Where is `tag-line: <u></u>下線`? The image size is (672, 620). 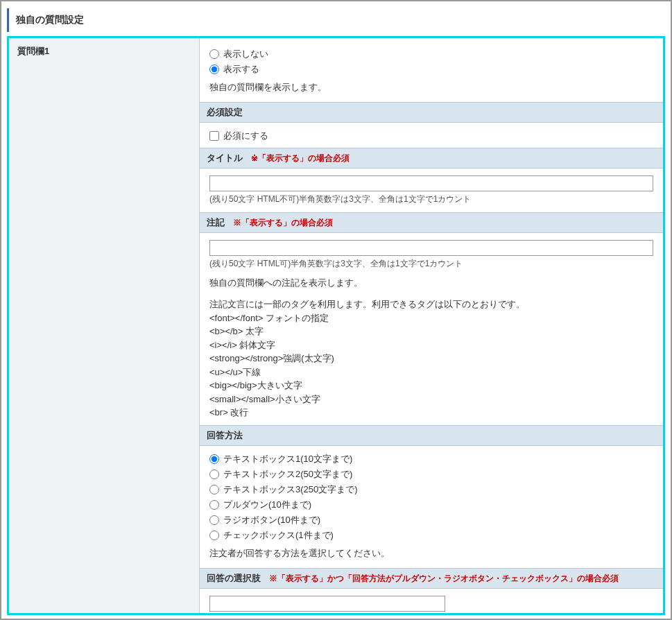 tag-line: <u></u>下線 is located at coordinates (431, 372).